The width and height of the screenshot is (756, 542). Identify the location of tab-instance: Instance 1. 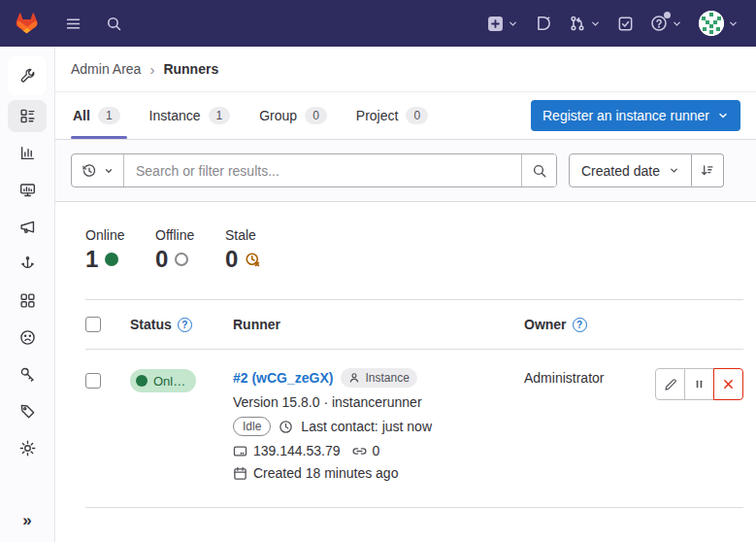
(190, 116).